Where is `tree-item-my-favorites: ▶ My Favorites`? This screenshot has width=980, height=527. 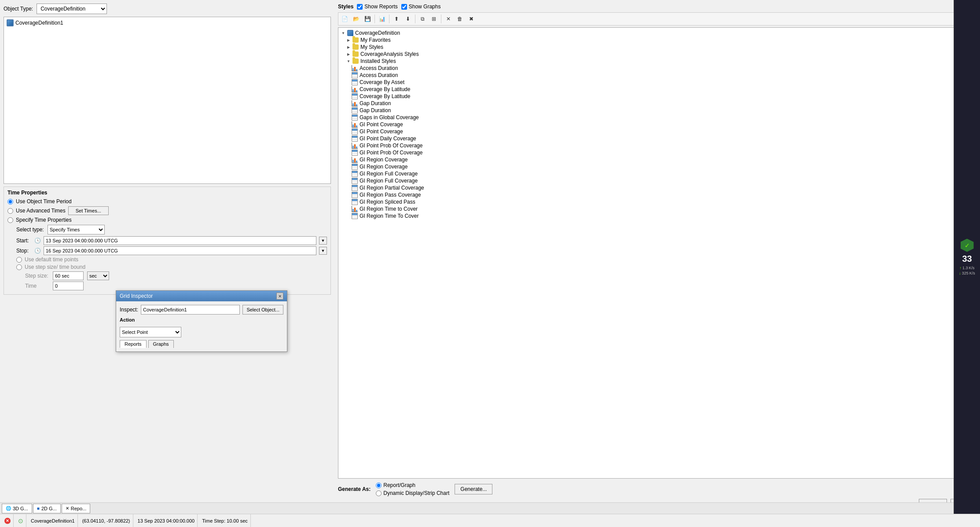
tree-item-my-favorites: ▶ My Favorites is located at coordinates (660, 40).